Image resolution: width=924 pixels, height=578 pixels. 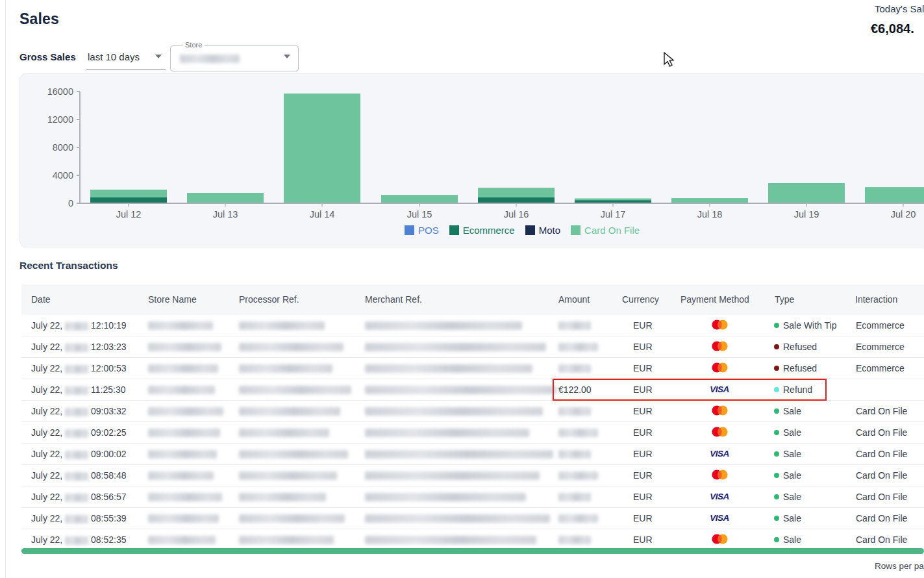 What do you see at coordinates (109, 454) in the screenshot?
I see `transaction-time: 09:00:02` at bounding box center [109, 454].